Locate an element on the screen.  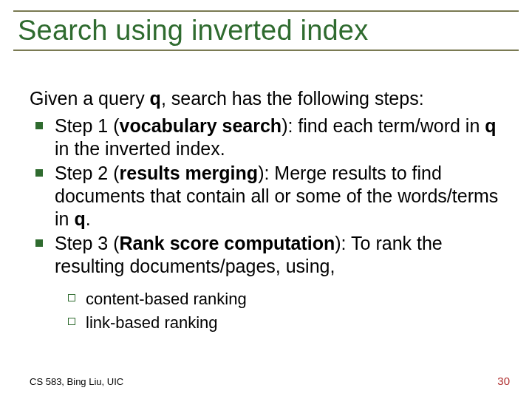
slide-number: 30 is located at coordinates (504, 381).